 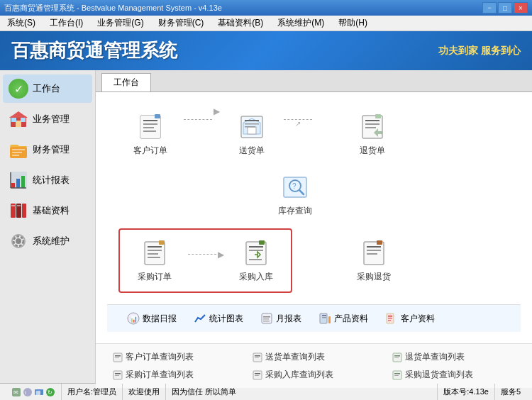 What do you see at coordinates (374, 253) in the screenshot?
I see `purchase-return-icon` at bounding box center [374, 253].